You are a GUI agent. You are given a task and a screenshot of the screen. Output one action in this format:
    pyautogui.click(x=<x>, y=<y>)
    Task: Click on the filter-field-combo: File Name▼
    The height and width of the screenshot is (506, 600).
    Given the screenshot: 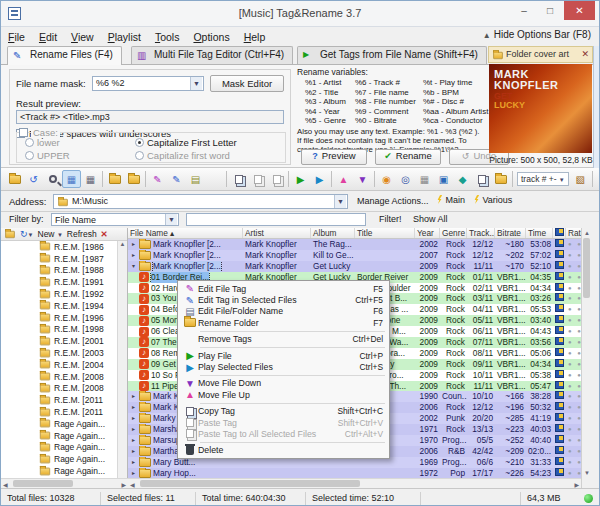 What is the action you would take?
    pyautogui.click(x=115, y=220)
    